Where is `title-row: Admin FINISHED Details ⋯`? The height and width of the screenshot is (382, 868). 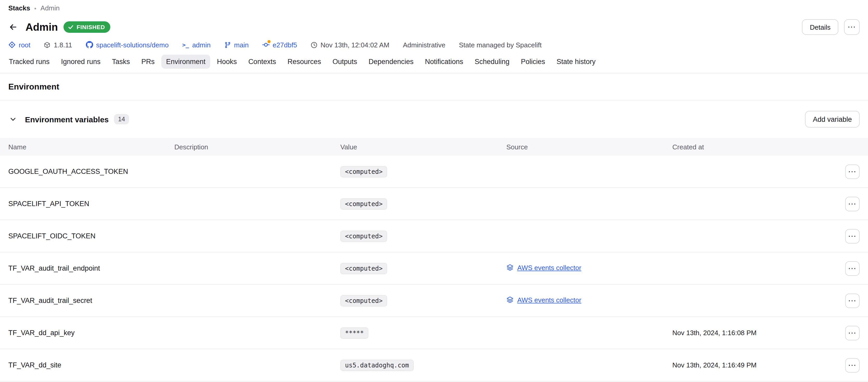
title-row: Admin FINISHED Details ⋯ is located at coordinates (434, 27).